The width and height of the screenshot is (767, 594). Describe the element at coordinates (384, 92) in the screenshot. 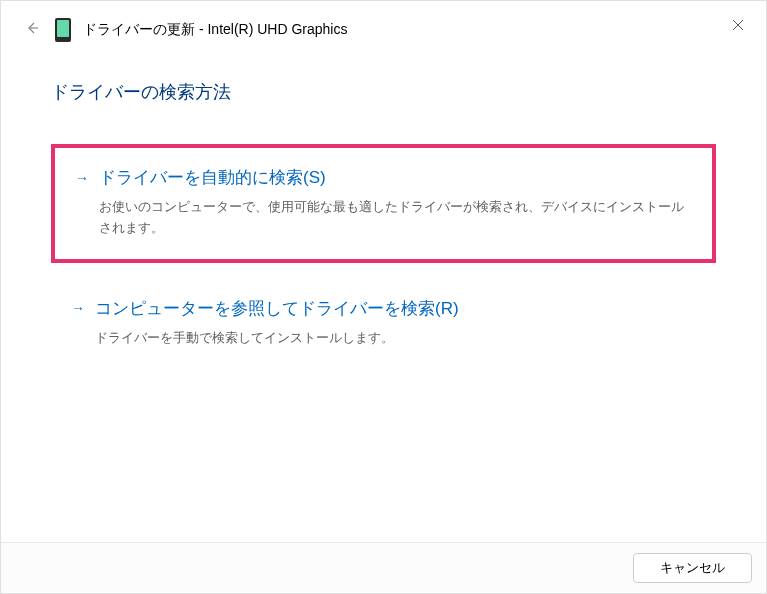

I see `section-title: ドライバーの検索方法` at that location.